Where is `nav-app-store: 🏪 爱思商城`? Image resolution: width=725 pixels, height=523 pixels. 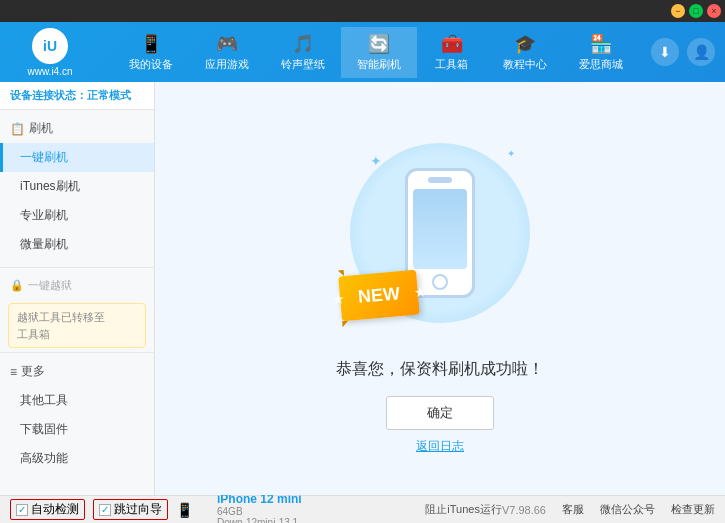
nav-app-store: 🏪 爱思商城 is located at coordinates (601, 52).